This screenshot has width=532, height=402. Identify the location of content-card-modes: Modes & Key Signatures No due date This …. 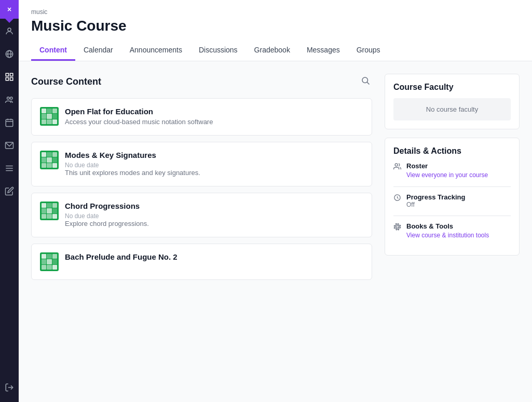
(201, 164).